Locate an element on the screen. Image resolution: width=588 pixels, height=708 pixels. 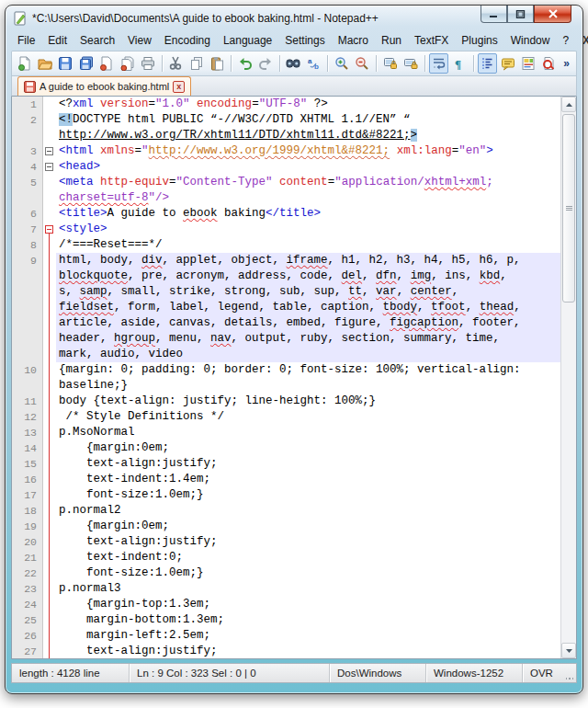
paste-button is located at coordinates (217, 63).